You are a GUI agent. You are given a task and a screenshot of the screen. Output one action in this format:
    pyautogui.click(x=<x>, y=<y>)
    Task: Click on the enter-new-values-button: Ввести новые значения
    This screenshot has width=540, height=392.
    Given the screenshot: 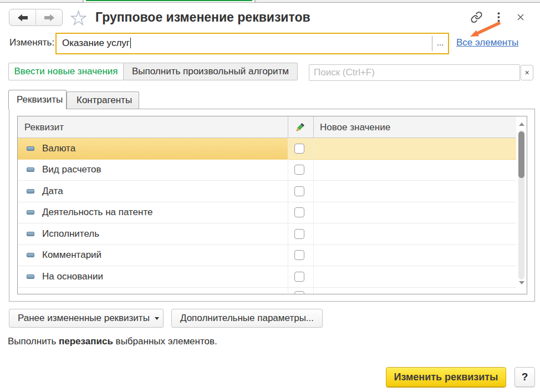 What is the action you would take?
    pyautogui.click(x=66, y=72)
    